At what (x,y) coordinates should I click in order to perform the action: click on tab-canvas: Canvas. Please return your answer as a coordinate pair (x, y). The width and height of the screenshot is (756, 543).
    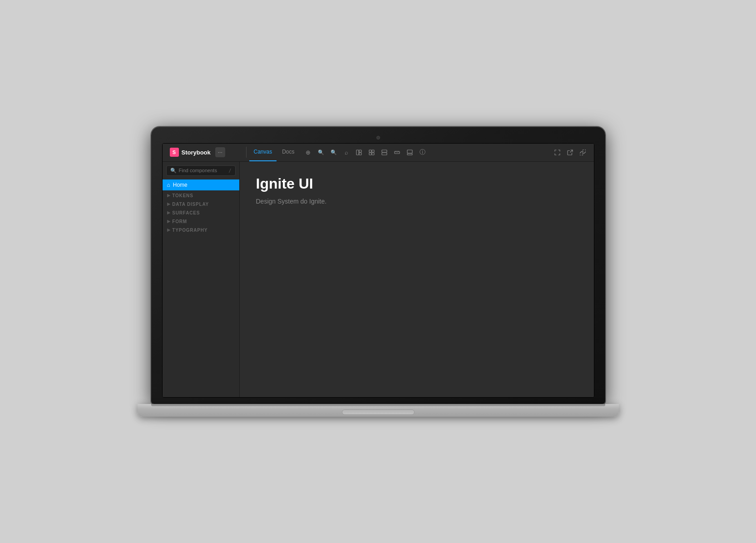
    Looking at the image, I should click on (263, 152).